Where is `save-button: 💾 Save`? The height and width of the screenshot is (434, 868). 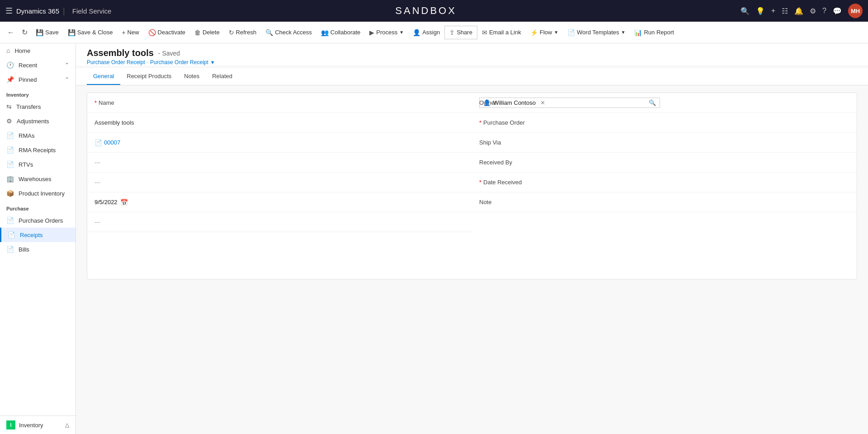
save-button: 💾 Save is located at coordinates (47, 33).